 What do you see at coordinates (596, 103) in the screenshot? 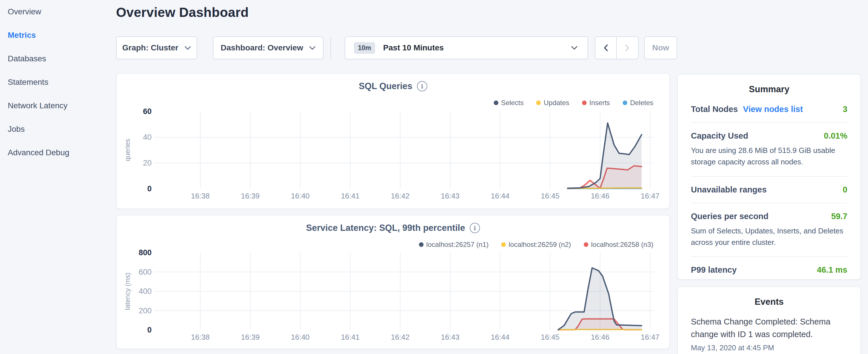
I see `legend-item: Inserts` at bounding box center [596, 103].